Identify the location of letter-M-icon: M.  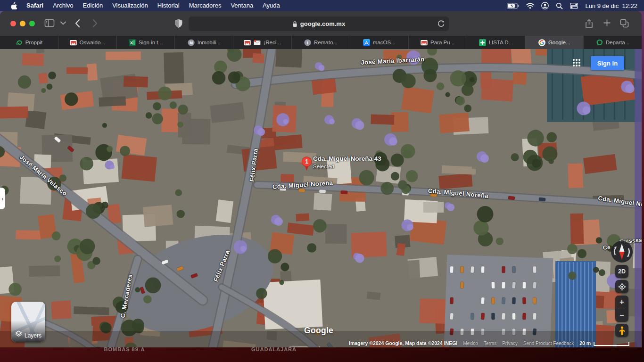
(191, 42).